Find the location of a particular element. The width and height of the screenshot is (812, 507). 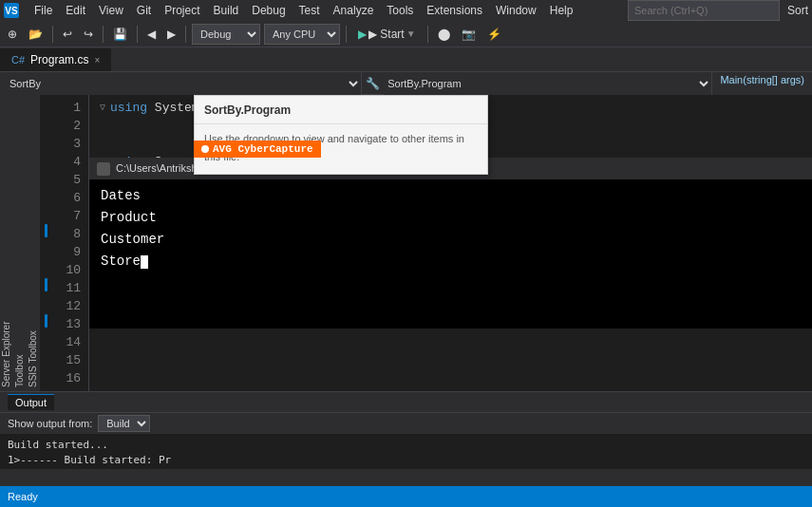

line-num-11: 11 is located at coordinates (70, 289).